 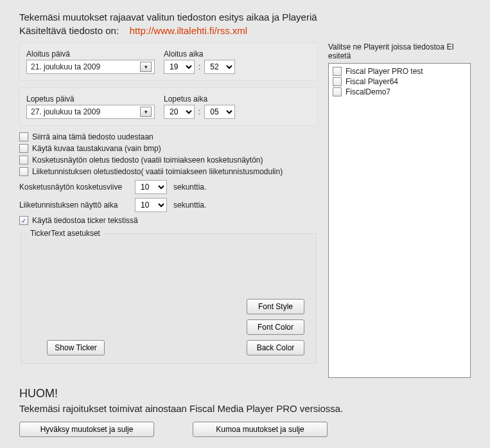 I want to click on end-date-label: Lopetus päivä, so click(x=91, y=99).